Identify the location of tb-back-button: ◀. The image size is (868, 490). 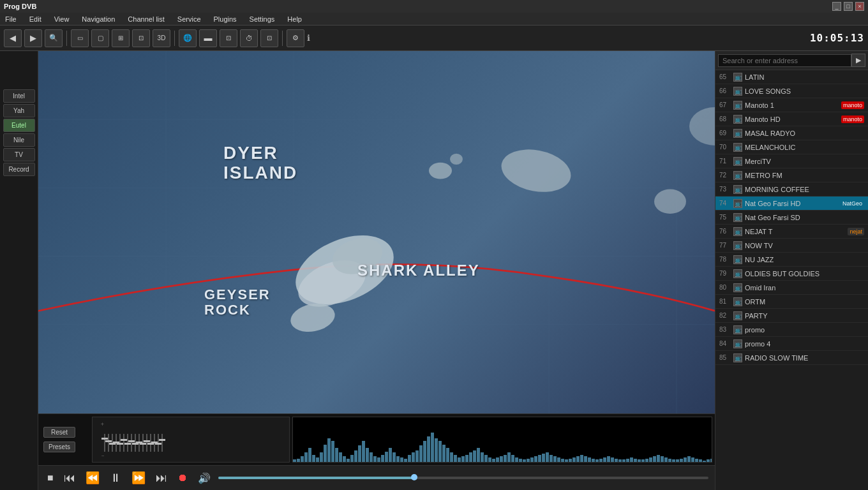
(13, 38).